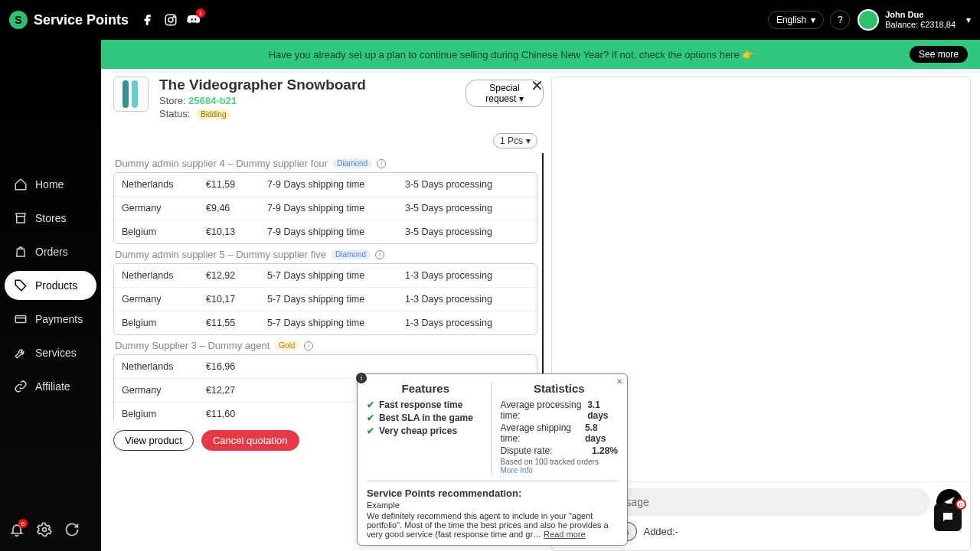 The image size is (980, 551). Describe the element at coordinates (237, 276) in the screenshot. I see `price: €12,92` at that location.